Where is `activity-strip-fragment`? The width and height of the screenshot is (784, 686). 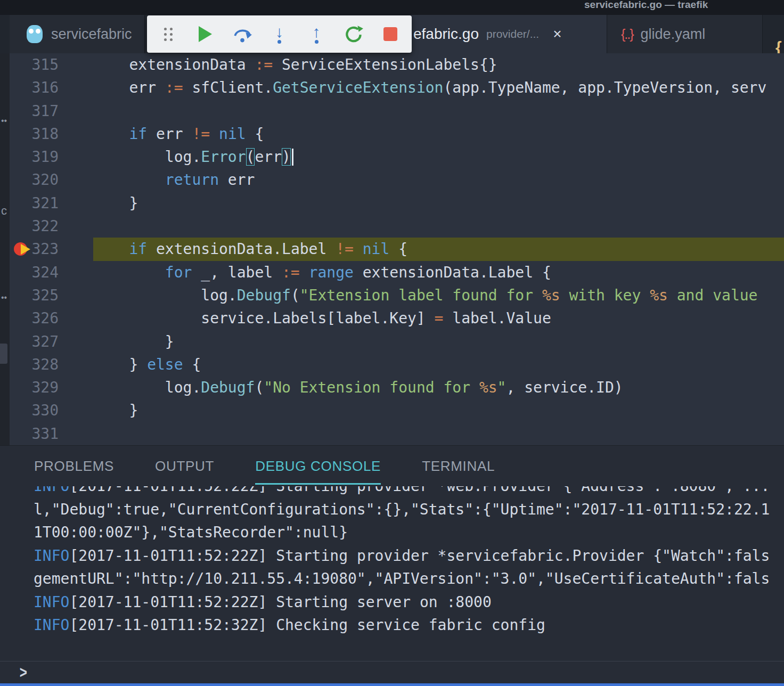
activity-strip-fragment is located at coordinates (4, 354).